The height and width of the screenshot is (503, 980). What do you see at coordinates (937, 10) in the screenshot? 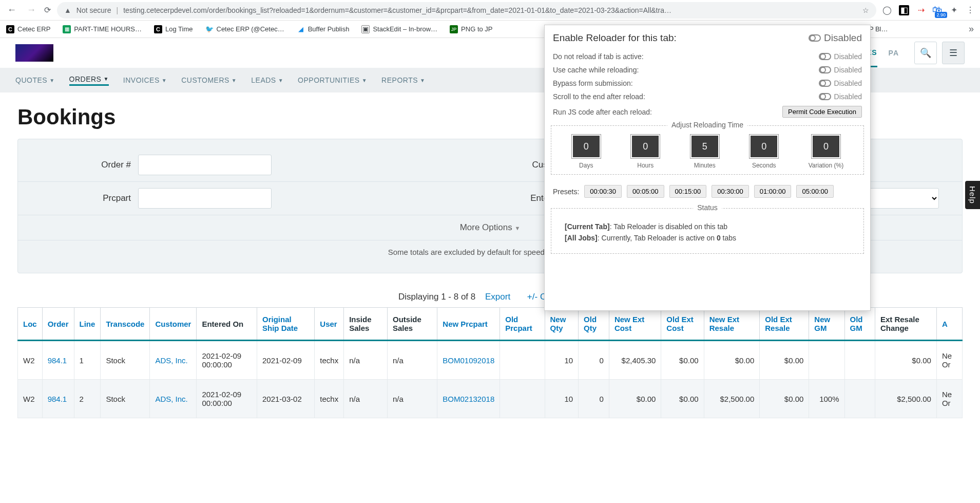
I see `shopping-ext-icon: 🛍2.90` at bounding box center [937, 10].